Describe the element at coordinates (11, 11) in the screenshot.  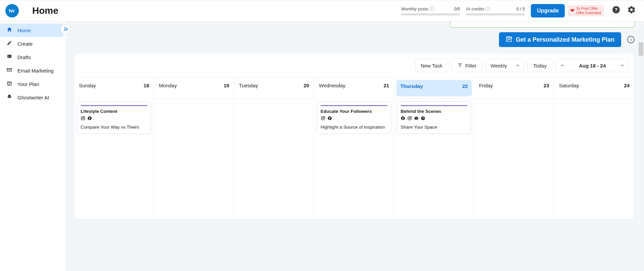
I see `svg-text: tw` at that location.